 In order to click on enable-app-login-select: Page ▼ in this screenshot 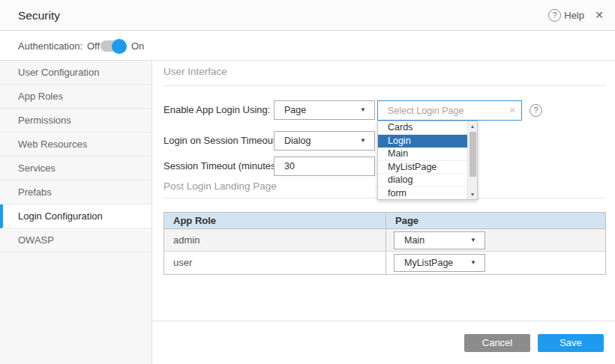, I will do `click(324, 110)`.